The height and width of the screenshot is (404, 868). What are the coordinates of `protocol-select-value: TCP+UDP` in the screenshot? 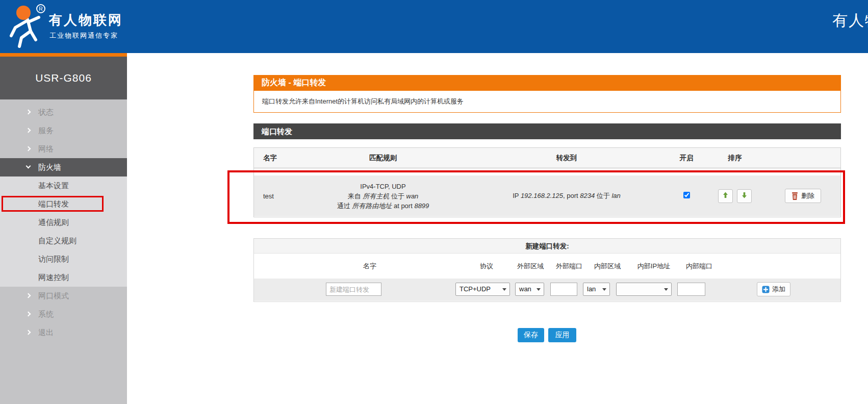 It's located at (475, 289).